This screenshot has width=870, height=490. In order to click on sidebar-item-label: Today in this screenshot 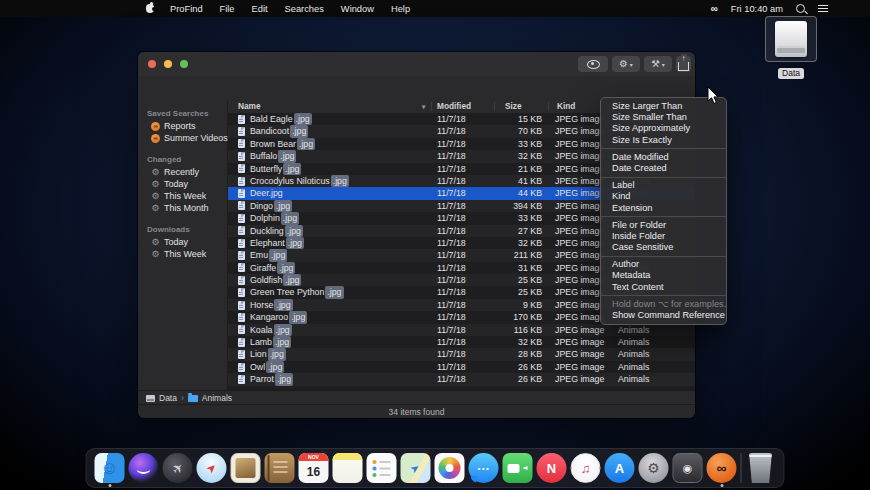, I will do `click(176, 184)`.